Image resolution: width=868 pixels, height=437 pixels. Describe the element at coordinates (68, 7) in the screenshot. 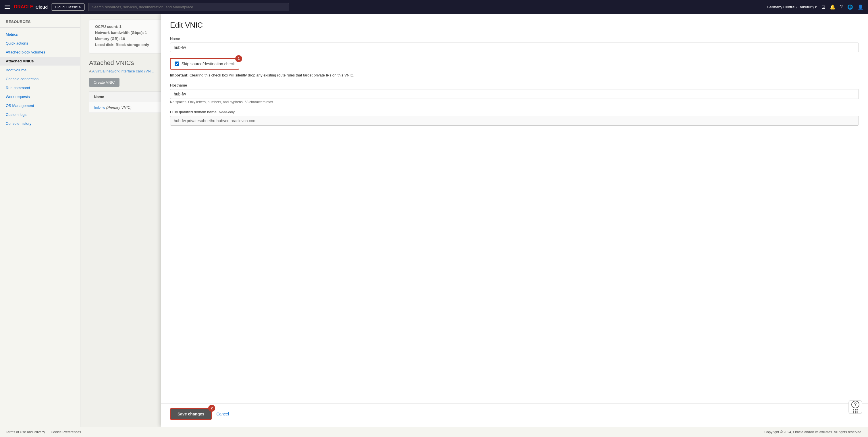

I see `cloud-classic-button: Cloud Classic >` at that location.